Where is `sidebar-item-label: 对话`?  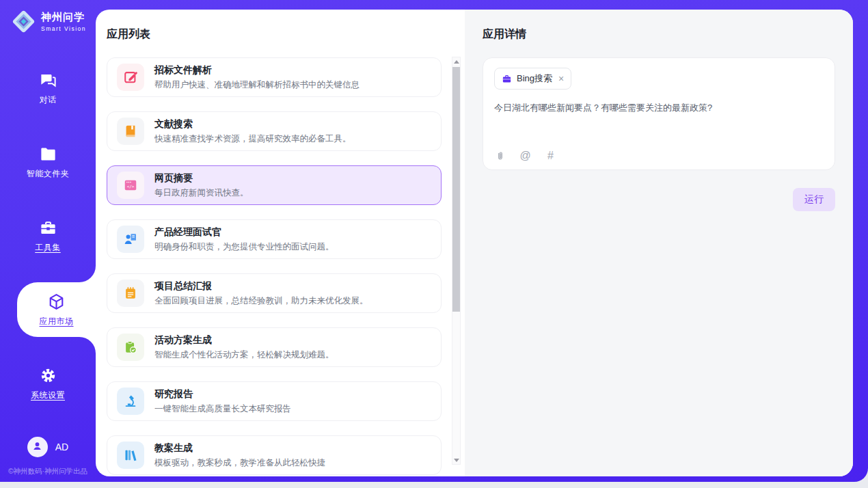 sidebar-item-label: 对话 is located at coordinates (48, 100).